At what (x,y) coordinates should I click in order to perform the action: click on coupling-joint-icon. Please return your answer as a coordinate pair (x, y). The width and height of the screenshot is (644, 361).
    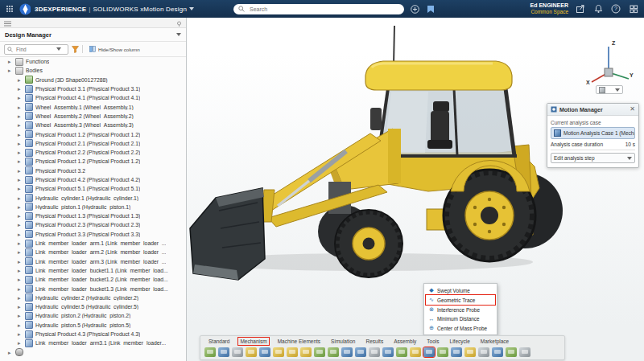
    Looking at the image, I should click on (333, 352).